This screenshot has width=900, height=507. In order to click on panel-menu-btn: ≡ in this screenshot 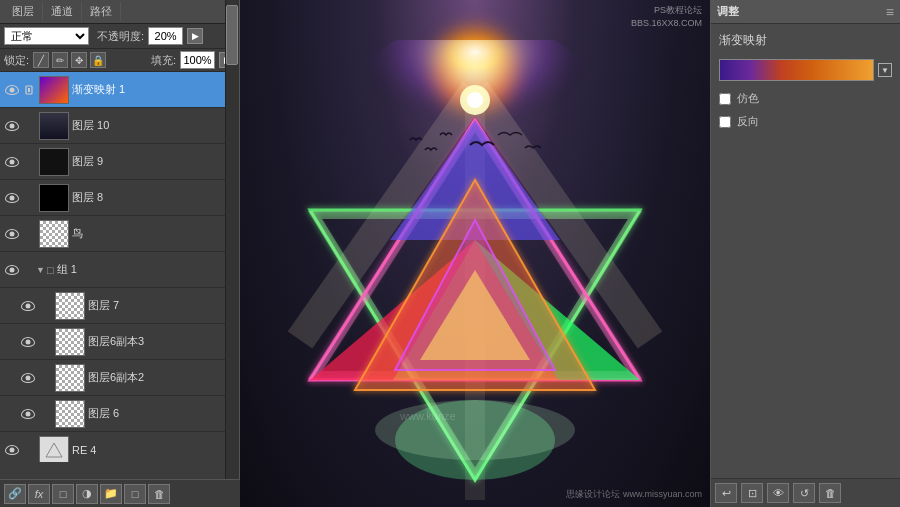, I will do `click(890, 12)`.